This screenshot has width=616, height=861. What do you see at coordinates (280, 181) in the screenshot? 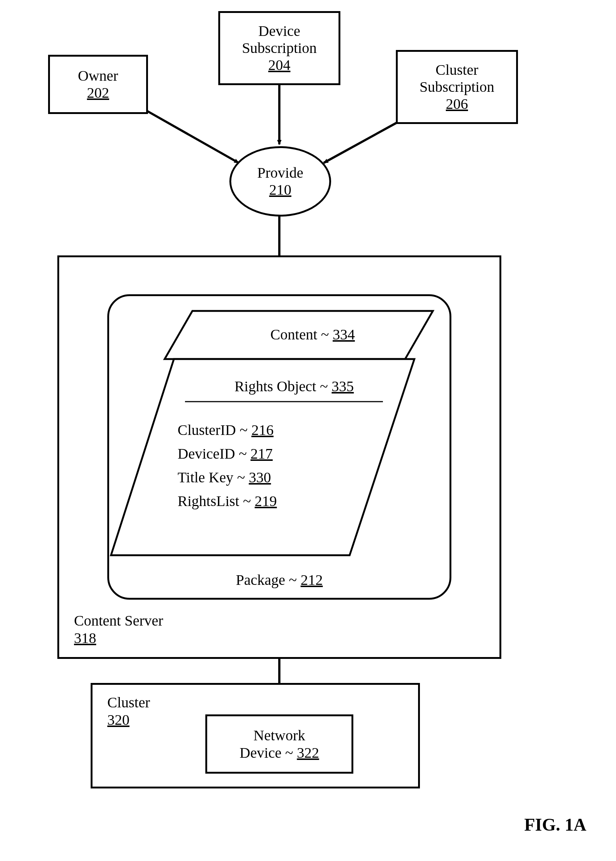
I see `provide-ellipse: Provide 210` at bounding box center [280, 181].